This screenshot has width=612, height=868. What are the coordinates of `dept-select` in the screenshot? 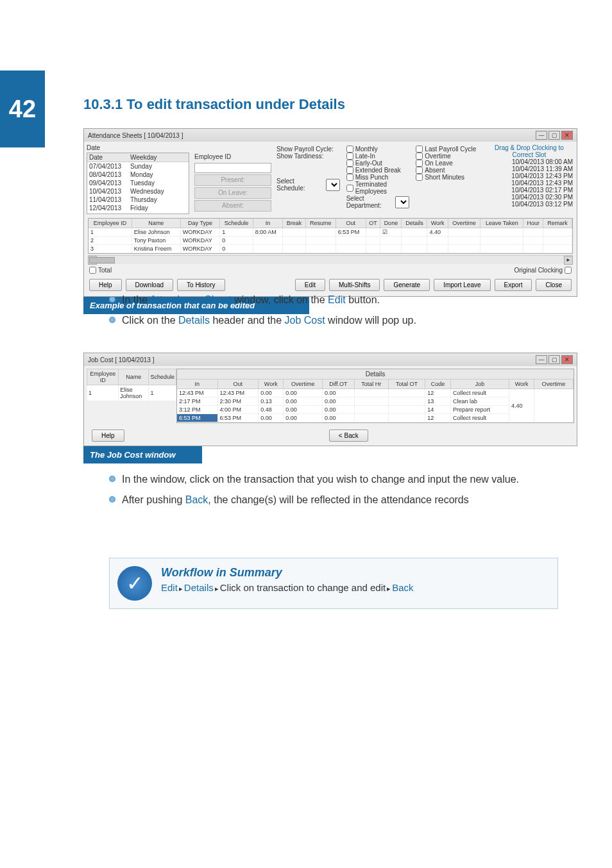 It's located at (402, 203).